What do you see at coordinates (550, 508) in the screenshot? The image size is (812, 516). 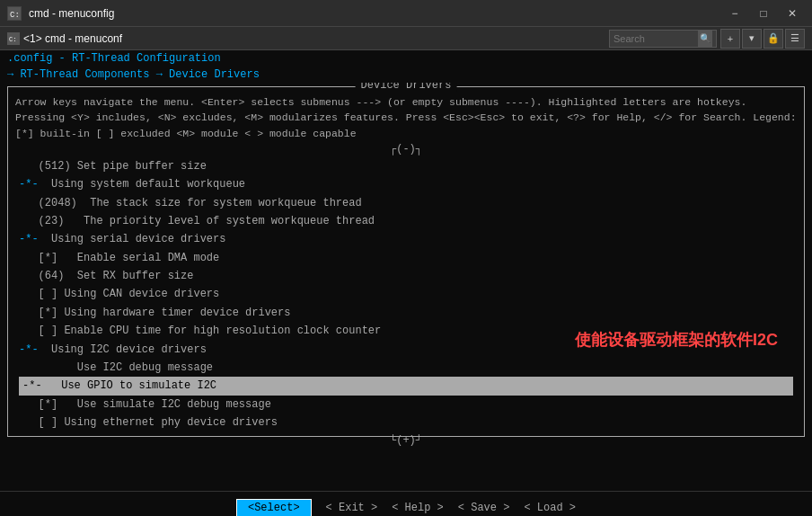 I see `load-button: < Load >` at bounding box center [550, 508].